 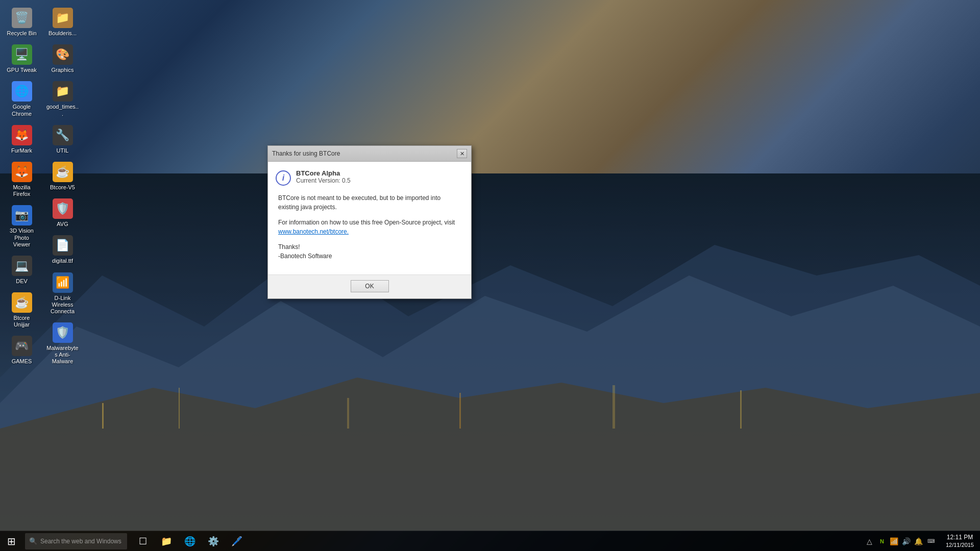 What do you see at coordinates (870, 541) in the screenshot?
I see `taskbar-chevron-icon: △` at bounding box center [870, 541].